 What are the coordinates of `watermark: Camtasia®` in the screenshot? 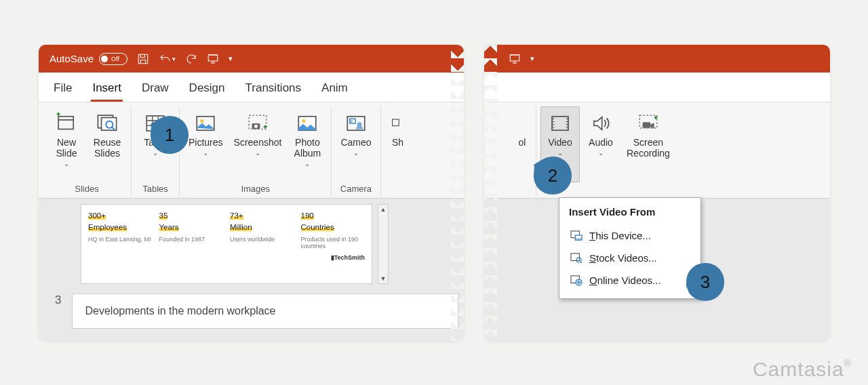 It's located at (802, 369).